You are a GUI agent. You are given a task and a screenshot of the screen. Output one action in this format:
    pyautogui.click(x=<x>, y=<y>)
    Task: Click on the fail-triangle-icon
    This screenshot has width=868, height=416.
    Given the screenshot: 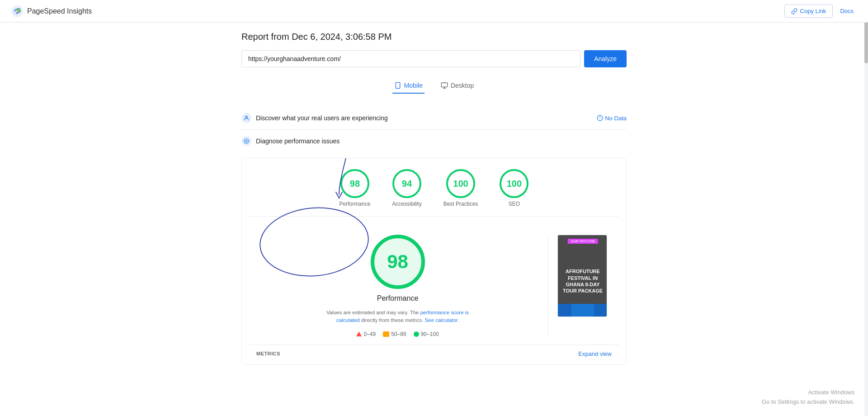 What is the action you would take?
    pyautogui.click(x=359, y=334)
    